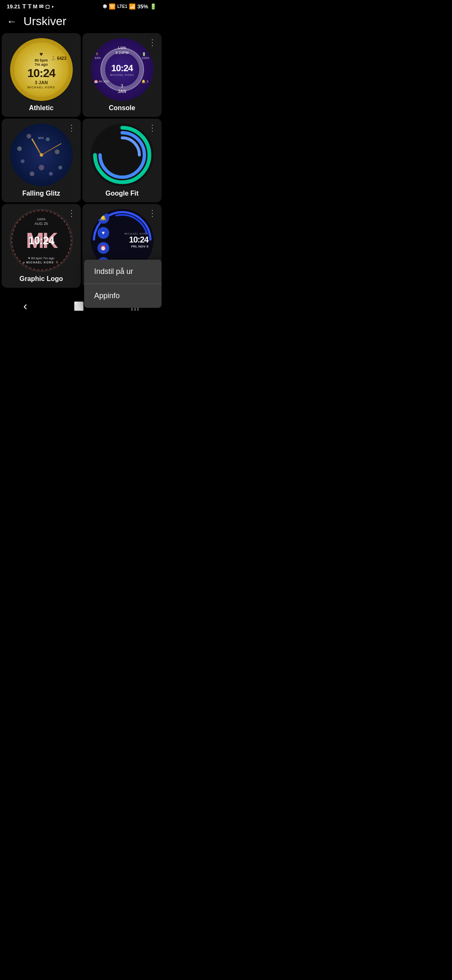  What do you see at coordinates (24, 262) in the screenshot?
I see `run-icon-sm: ♦` at bounding box center [24, 262].